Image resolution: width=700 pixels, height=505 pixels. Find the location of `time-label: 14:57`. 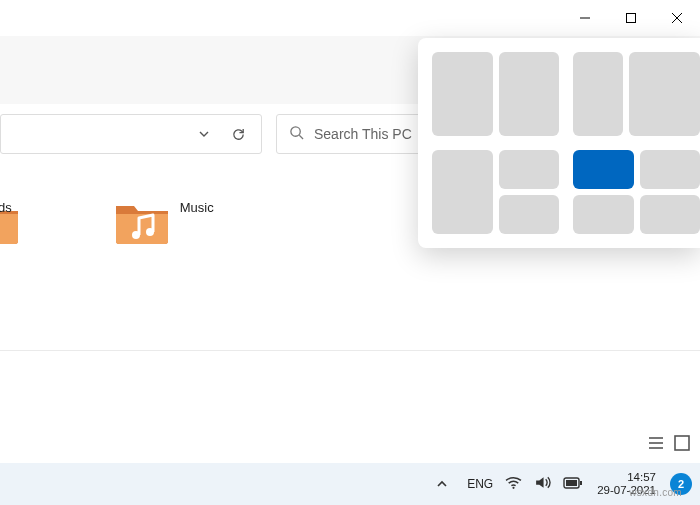

time-label: 14:57 is located at coordinates (626, 478).